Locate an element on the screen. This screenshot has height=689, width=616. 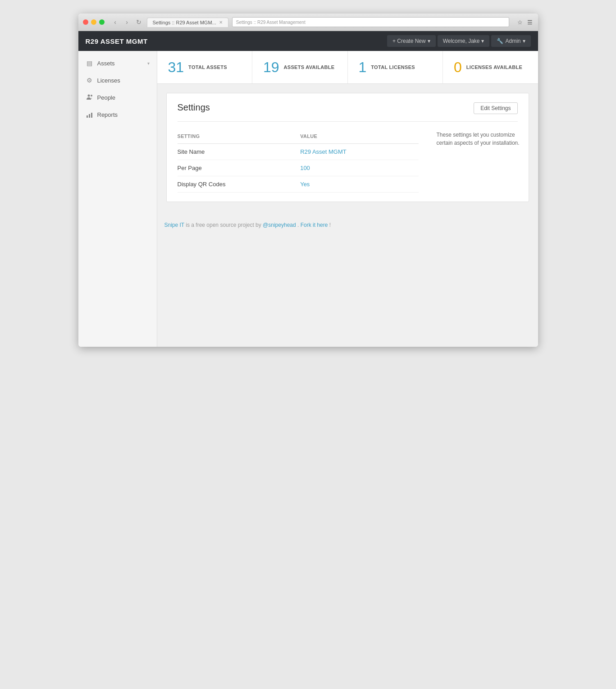
footer: Snipe IT is a free open source project b… is located at coordinates (348, 225).